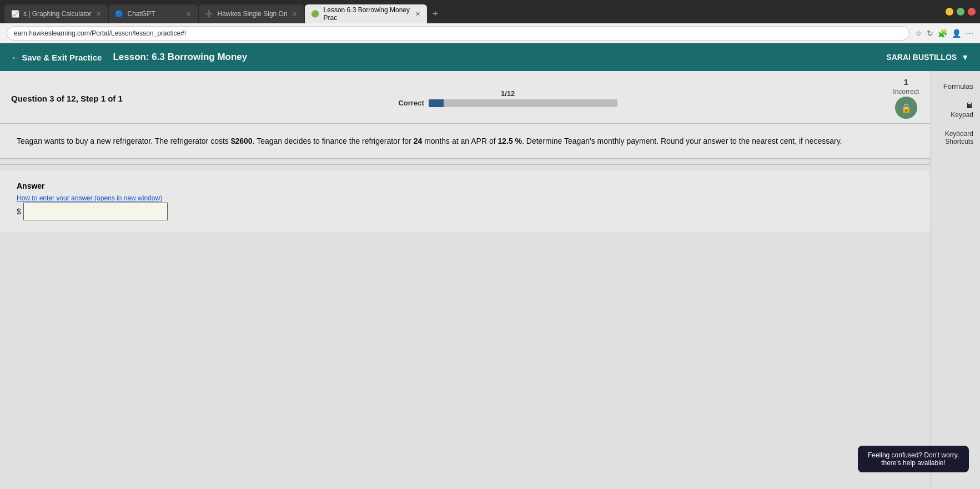 The image size is (980, 489). Describe the element at coordinates (57, 58) in the screenshot. I see `save-exit-button: ← Save & Exit Practice` at that location.